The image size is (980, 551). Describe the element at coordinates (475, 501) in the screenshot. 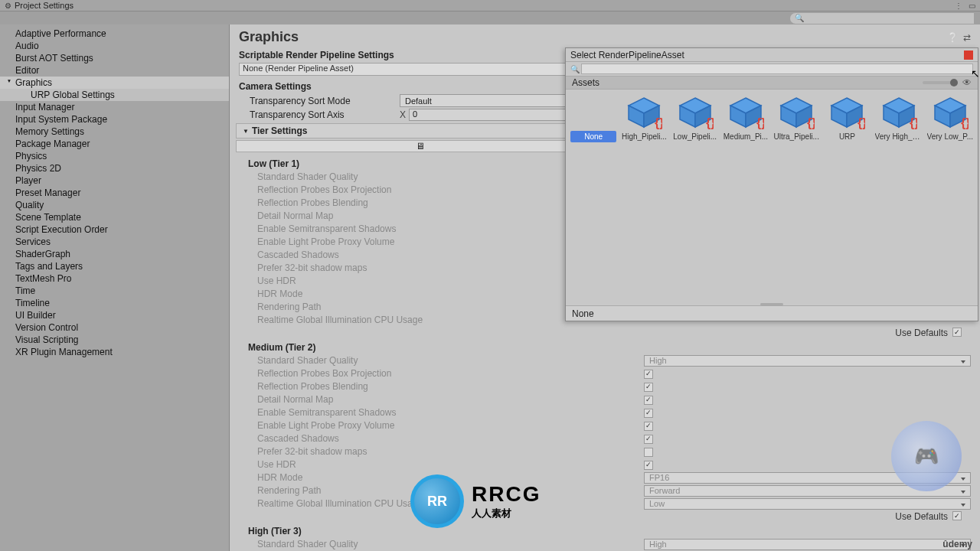

I see `rrcg-watermark: RR RRCG 人人素材` at that location.